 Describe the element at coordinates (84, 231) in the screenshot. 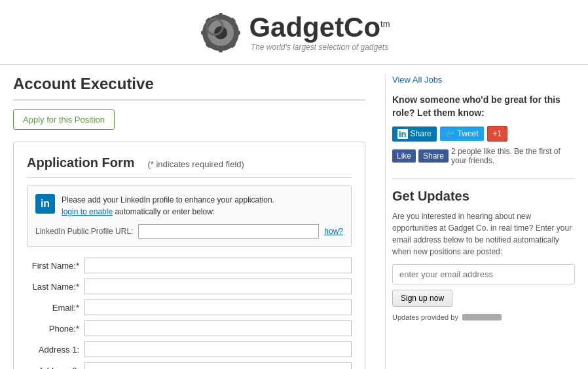

I see `linkedin-url-label: LinkedIn Public Profile URL:` at that location.